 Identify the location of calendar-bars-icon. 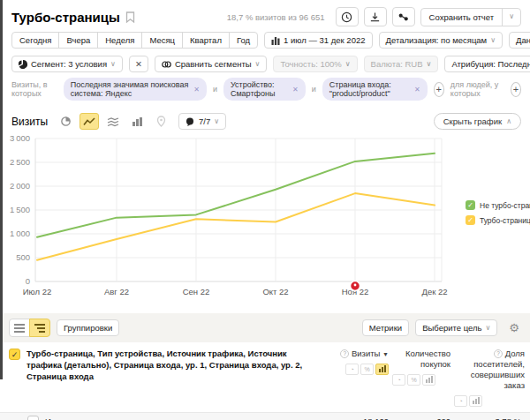
(276, 41).